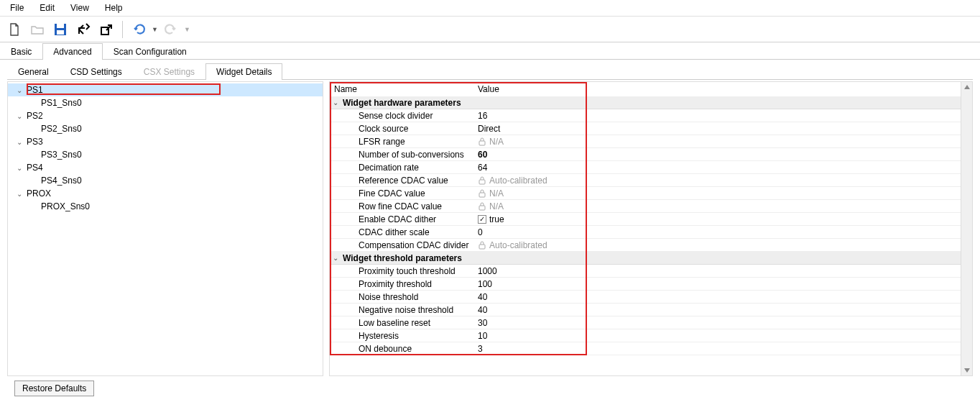 The height and width of the screenshot is (410, 980). Describe the element at coordinates (645, 258) in the screenshot. I see `group-threshold-params: ⌄ Widget threshold parameters` at that location.